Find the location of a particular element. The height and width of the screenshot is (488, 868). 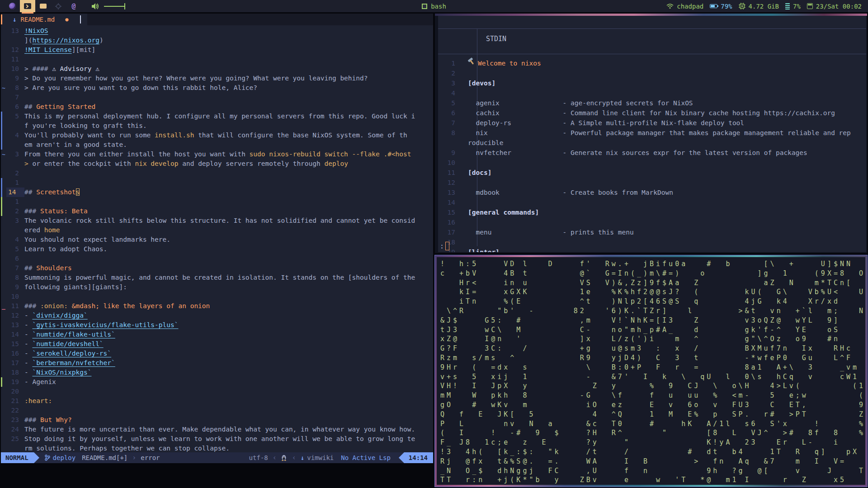

pager-prompt: : is located at coordinates (445, 246).